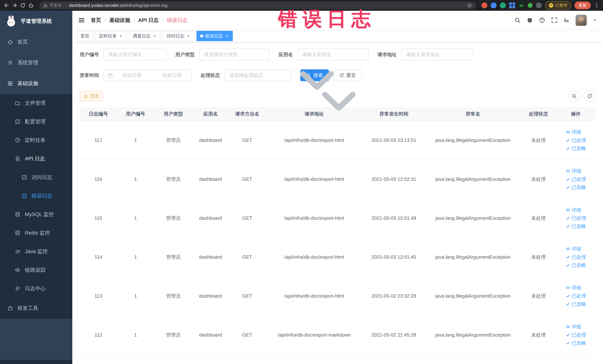 This screenshot has width=603, height=364. Describe the element at coordinates (539, 5) in the screenshot. I see `extensions-puzzle-icon` at that location.